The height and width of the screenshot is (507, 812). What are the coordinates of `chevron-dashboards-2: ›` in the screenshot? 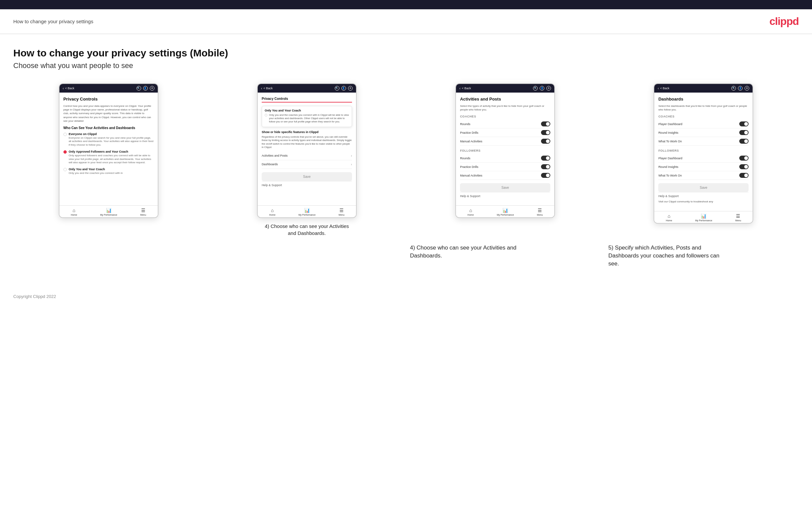 It's located at (352, 164).